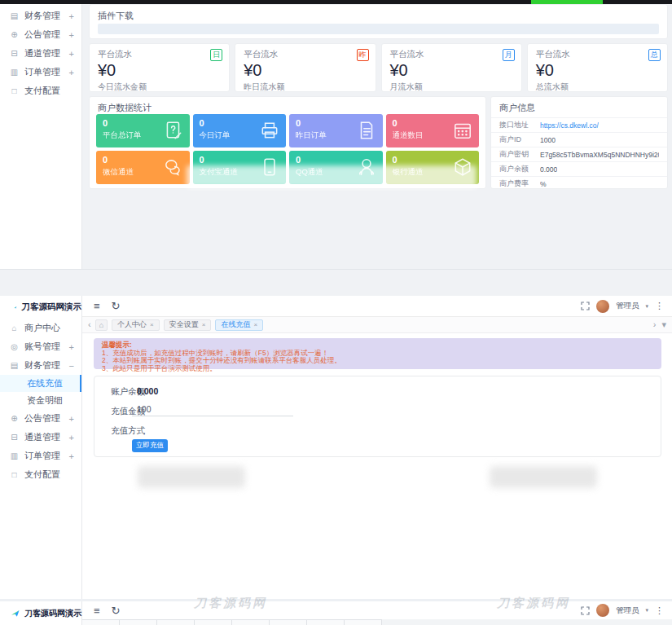 The height and width of the screenshot is (625, 672). I want to click on payment-method-label: 充值方式, so click(128, 431).